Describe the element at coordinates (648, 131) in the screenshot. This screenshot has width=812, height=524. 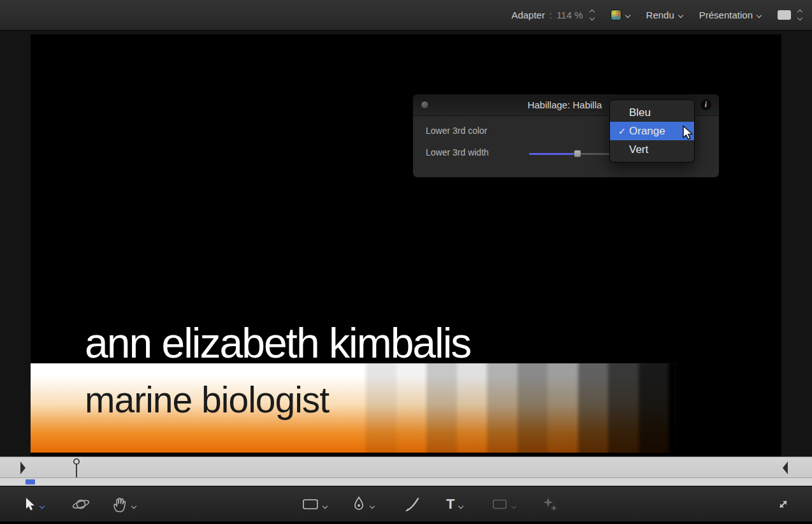
I see `menu-item-label: Orange` at that location.